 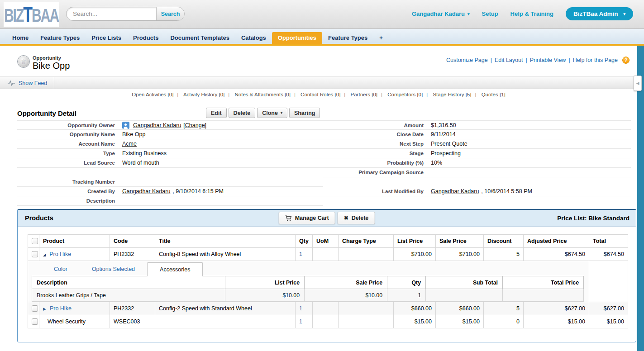 I want to click on activity-history-link: Activity History, so click(x=200, y=95).